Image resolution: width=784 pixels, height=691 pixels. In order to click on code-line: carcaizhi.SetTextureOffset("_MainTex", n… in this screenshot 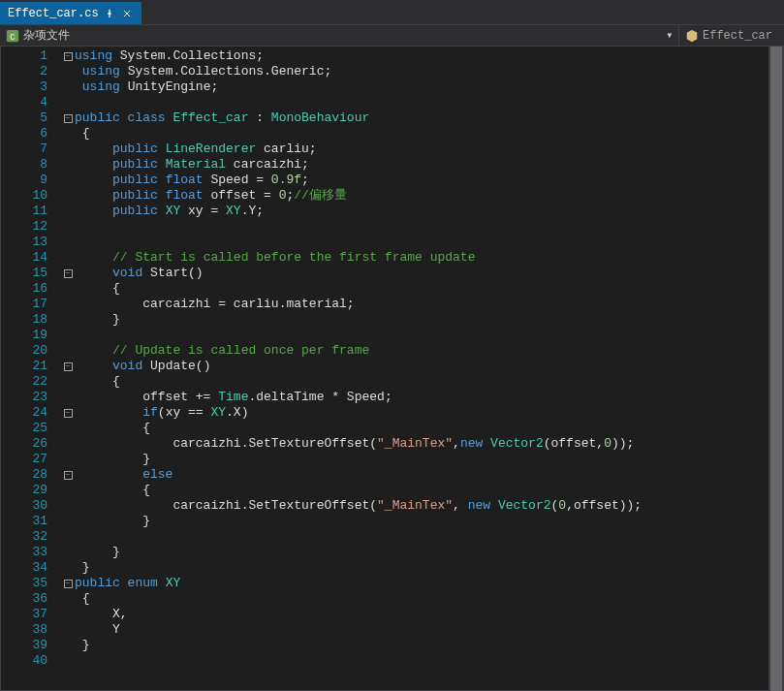, I will do `click(428, 506)`.